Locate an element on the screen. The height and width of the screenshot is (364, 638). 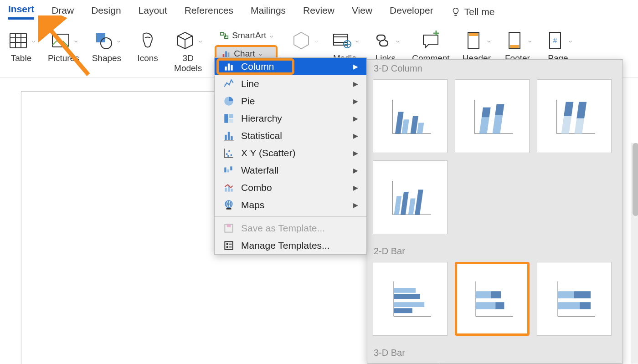
addin-icon is located at coordinates (301, 41).